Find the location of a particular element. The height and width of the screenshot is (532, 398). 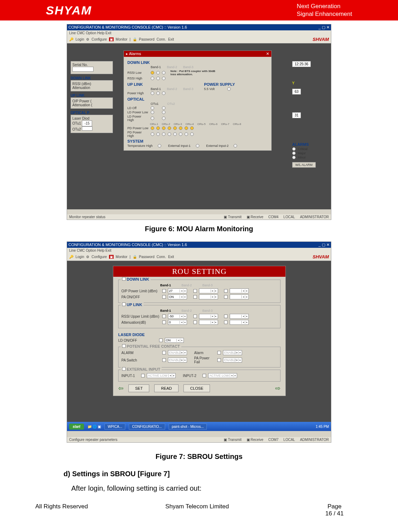

body-text: d) Settings in SBROU [Figure 7] After lo… is located at coordinates (213, 481).